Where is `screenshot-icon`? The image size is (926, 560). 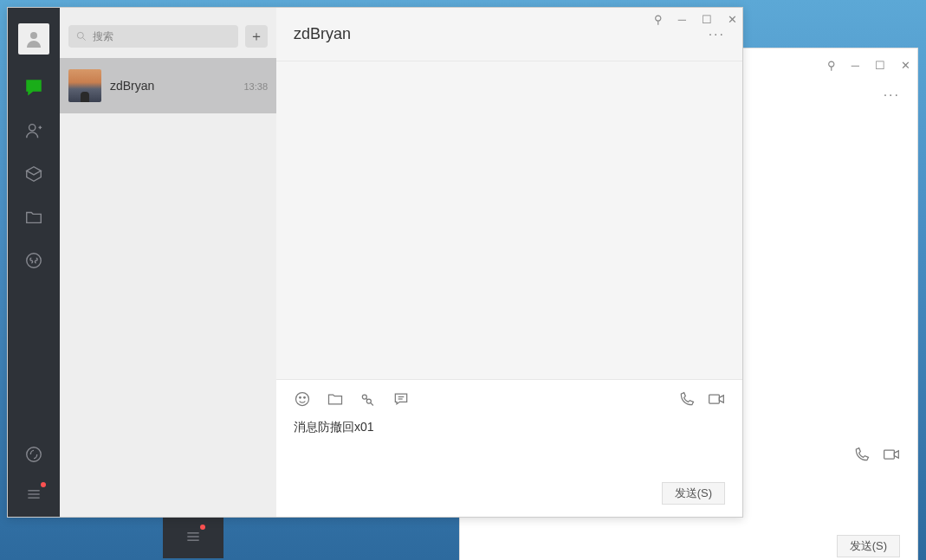 screenshot-icon is located at coordinates (368, 401).